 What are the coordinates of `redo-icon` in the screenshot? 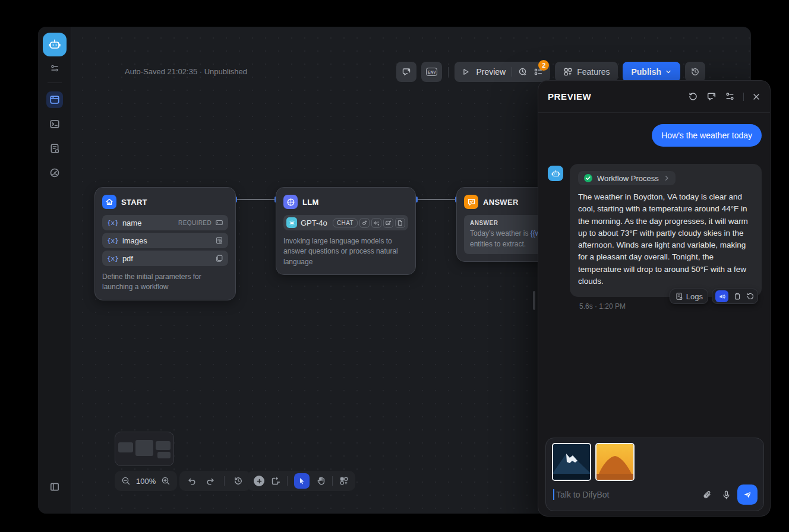 It's located at (210, 481).